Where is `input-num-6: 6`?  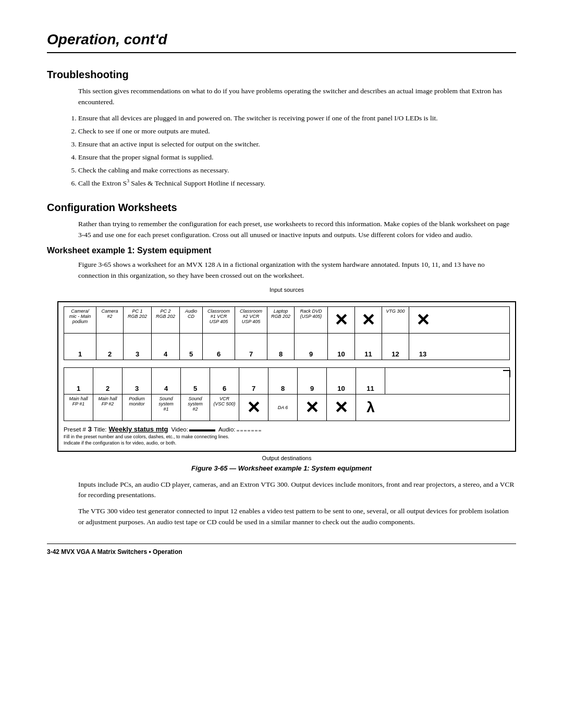
input-num-6: 6 is located at coordinates (219, 347).